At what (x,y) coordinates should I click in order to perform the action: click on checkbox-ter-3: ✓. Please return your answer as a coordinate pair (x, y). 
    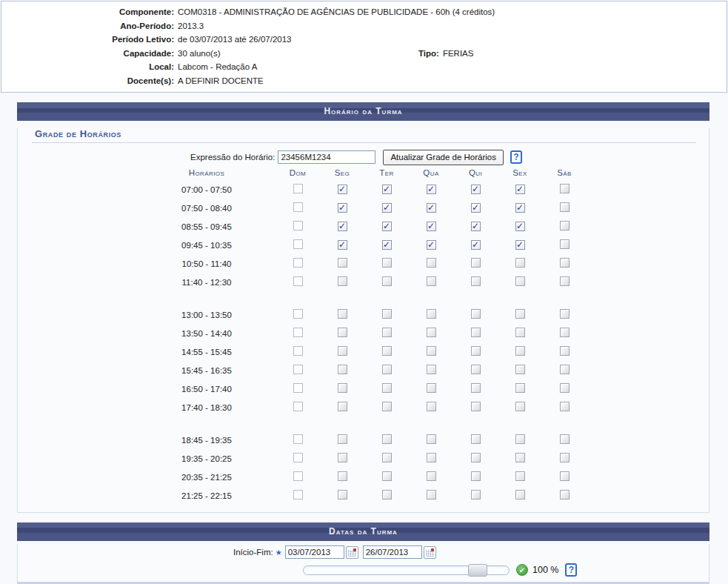
    Looking at the image, I should click on (387, 227).